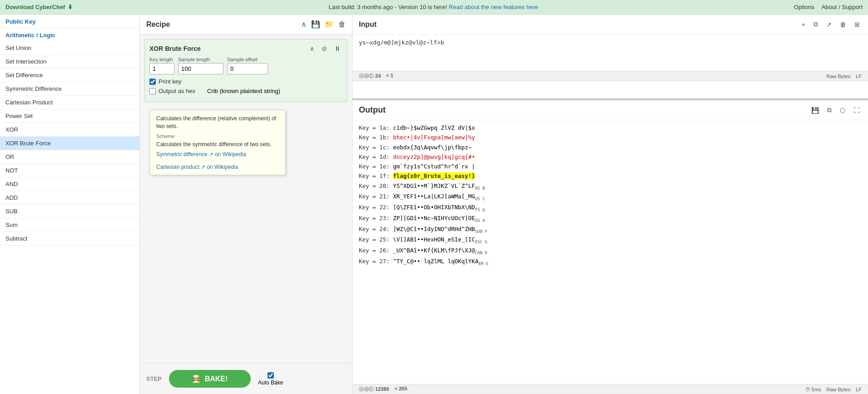  I want to click on input-grid-btn: ⊞, so click(857, 25).